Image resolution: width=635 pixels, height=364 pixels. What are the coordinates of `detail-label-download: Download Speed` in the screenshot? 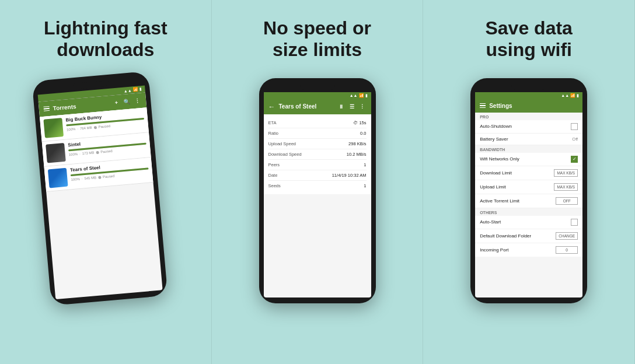 It's located at (285, 154).